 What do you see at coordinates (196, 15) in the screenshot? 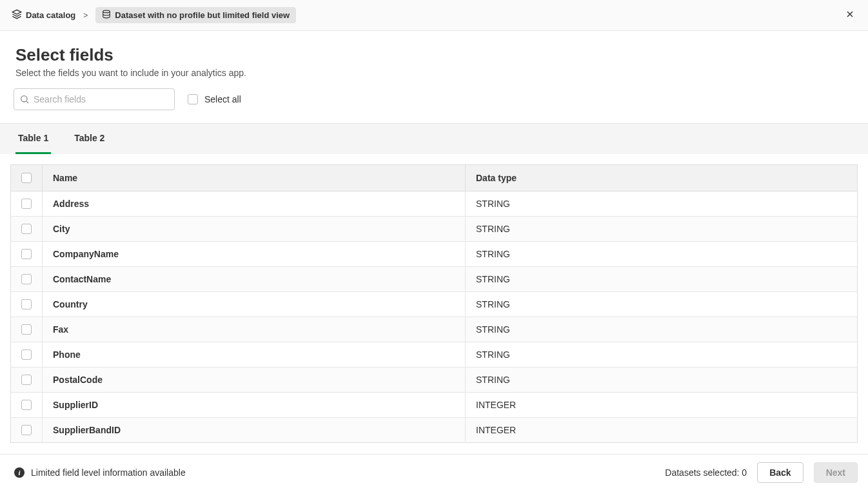
I see `breadcrumb-dataset: Dataset with no profile but limited fiel…` at bounding box center [196, 15].